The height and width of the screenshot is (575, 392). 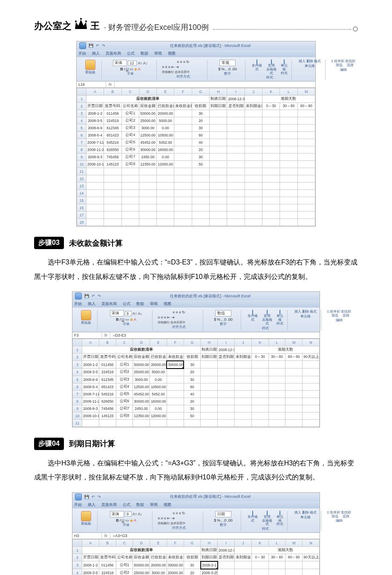 I want to click on cell-9-5: 0.00, so click(x=165, y=157).